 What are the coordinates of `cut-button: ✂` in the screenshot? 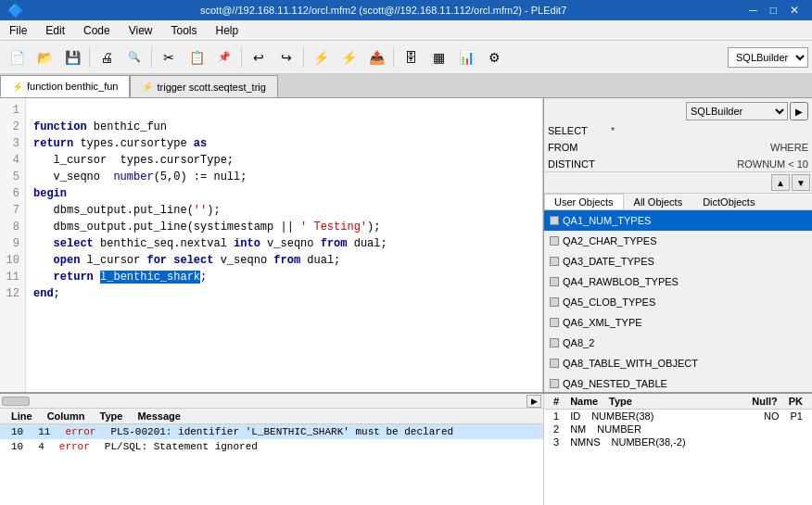 It's located at (169, 57).